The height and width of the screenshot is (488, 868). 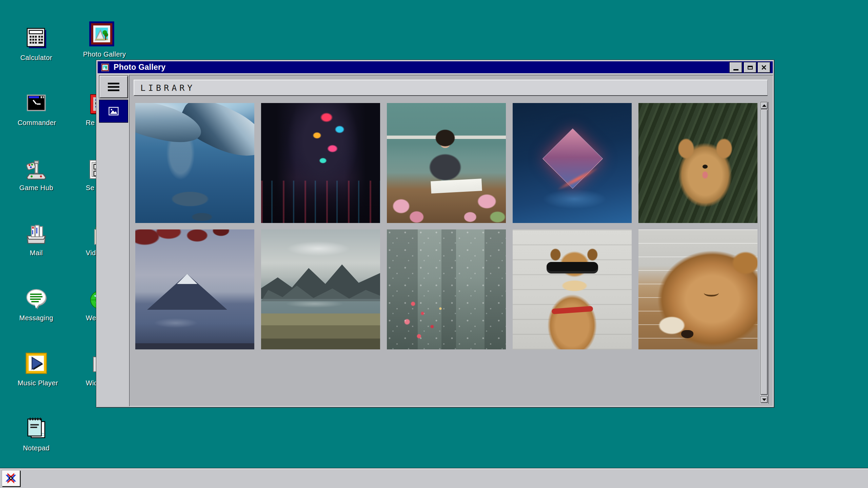 What do you see at coordinates (36, 233) in the screenshot?
I see `mail-icon` at bounding box center [36, 233].